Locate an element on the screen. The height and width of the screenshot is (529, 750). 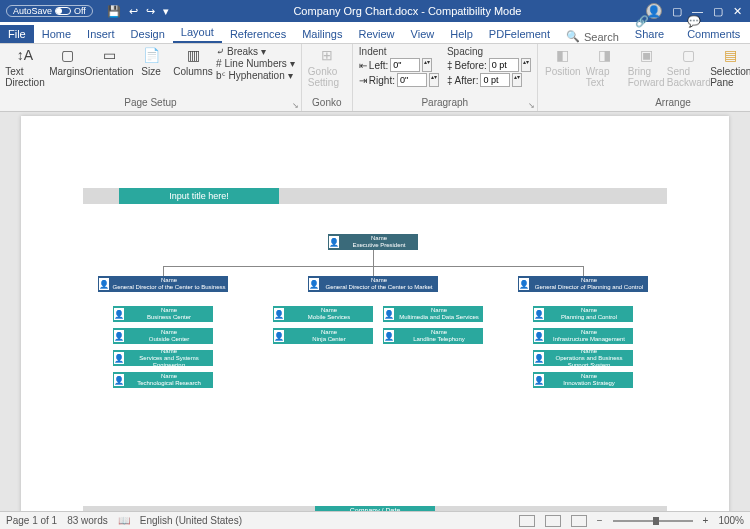
org-node-director: NameGeneral Director of the Center to Bu… is located at coordinates (163, 284).